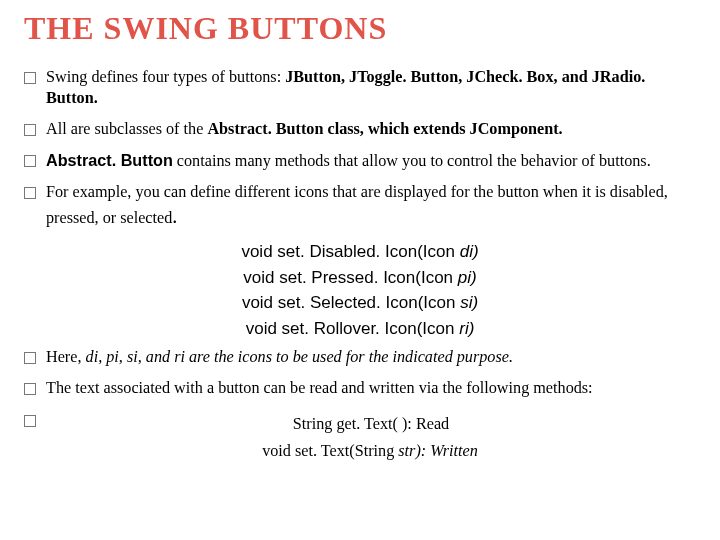  Describe the element at coordinates (360, 450) in the screenshot. I see `bullet-item: void set. Text(String str): Written` at that location.